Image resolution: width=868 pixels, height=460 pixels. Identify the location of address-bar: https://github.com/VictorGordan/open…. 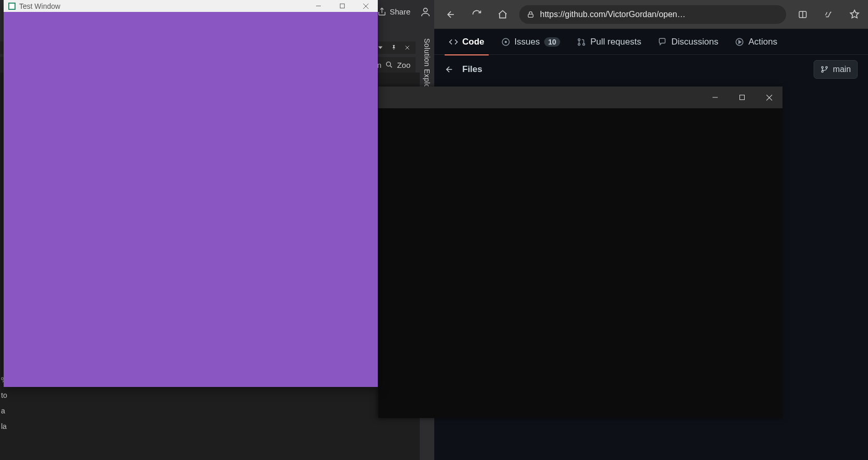
(653, 15).